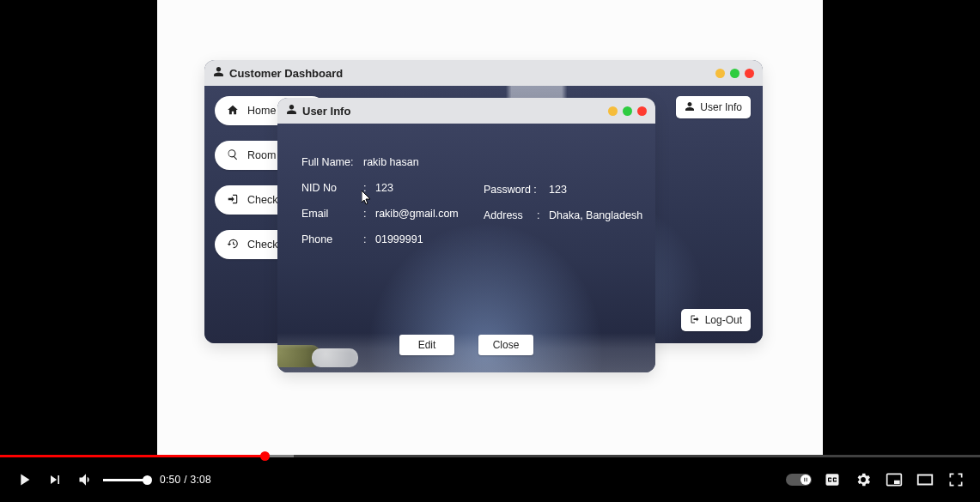 The width and height of the screenshot is (980, 502). What do you see at coordinates (380, 208) in the screenshot?
I see `userinfo-fields-left: Full Name: rakib hasan NID No : 123 Emai…` at bounding box center [380, 208].